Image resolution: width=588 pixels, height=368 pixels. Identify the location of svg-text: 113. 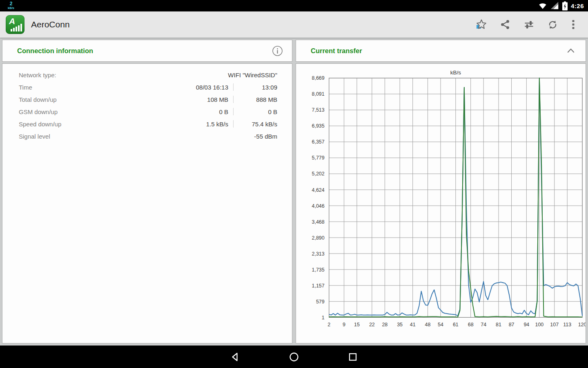
(567, 325).